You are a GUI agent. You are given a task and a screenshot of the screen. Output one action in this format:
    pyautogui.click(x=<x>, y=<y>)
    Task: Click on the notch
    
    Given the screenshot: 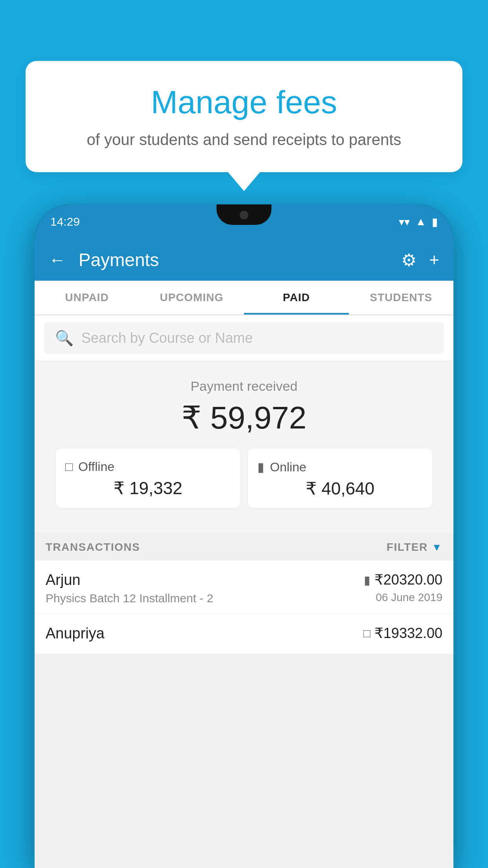 What is the action you would take?
    pyautogui.click(x=244, y=215)
    